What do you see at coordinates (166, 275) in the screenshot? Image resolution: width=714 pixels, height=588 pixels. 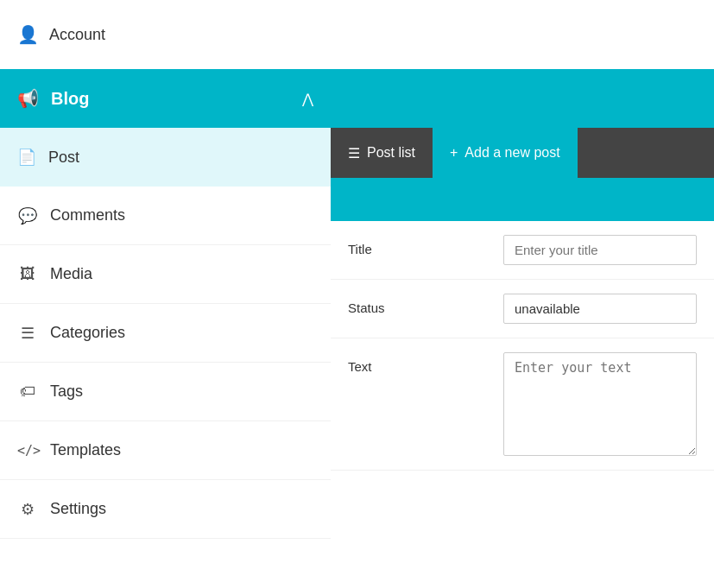 I see `sidebar-item-media: 🖼 Media` at bounding box center [166, 275].